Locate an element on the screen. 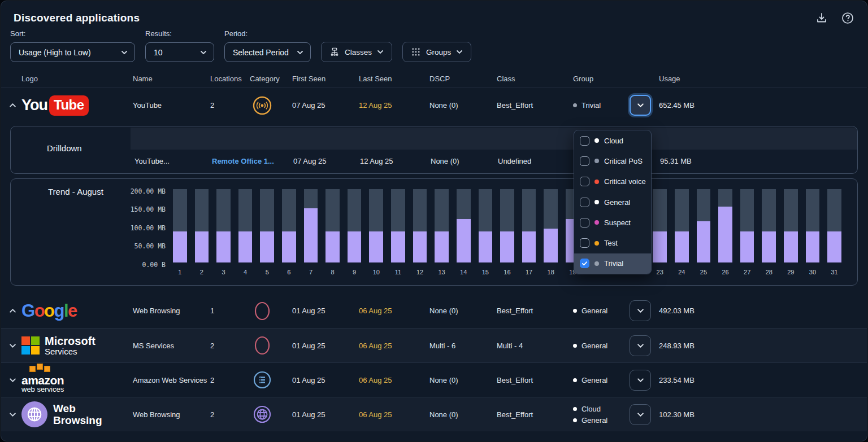 This screenshot has height=442, width=868. trend-bar: 11 is located at coordinates (398, 233).